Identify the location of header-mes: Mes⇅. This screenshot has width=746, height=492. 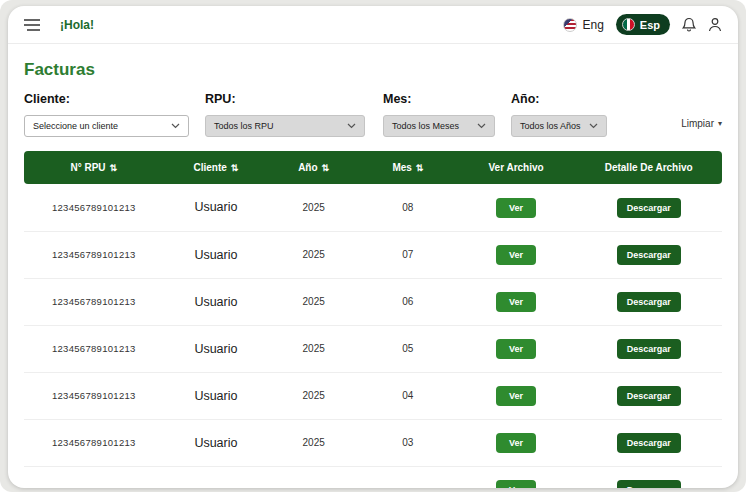
(408, 168).